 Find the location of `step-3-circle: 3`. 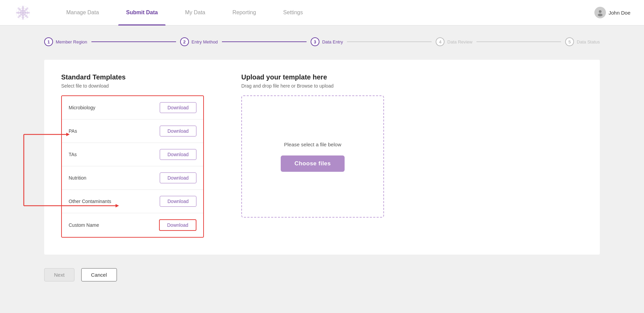

step-3-circle: 3 is located at coordinates (315, 42).